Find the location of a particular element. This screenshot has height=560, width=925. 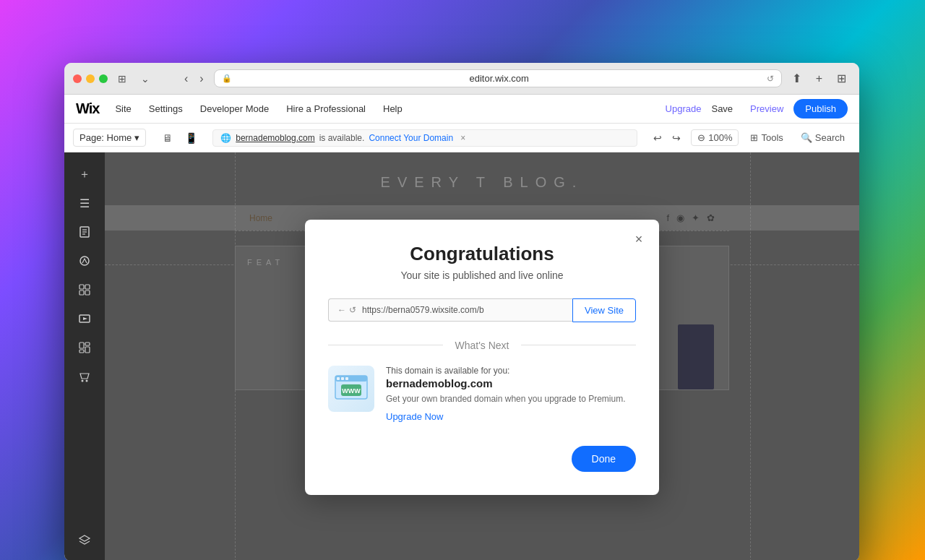

url-reload-icon: ↺ is located at coordinates (353, 310).